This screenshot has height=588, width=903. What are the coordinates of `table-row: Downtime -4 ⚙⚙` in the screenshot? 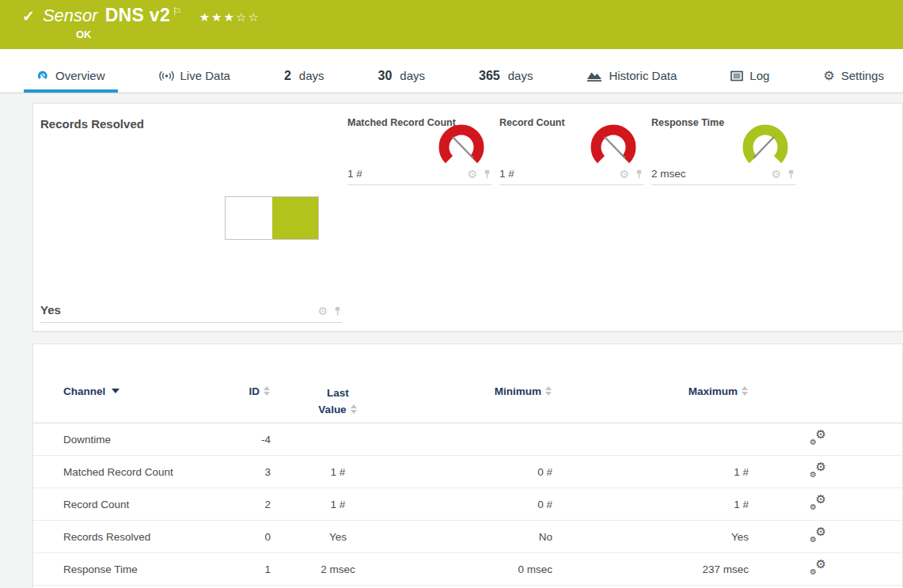 It's located at (468, 440).